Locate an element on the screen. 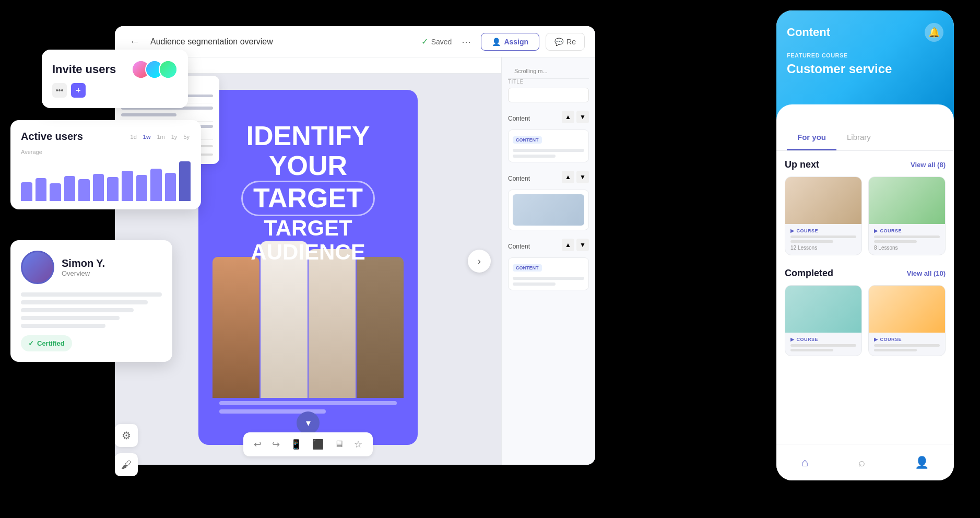 Image resolution: width=980 pixels, height=518 pixels. more-options-button: ⋯ is located at coordinates (466, 42).